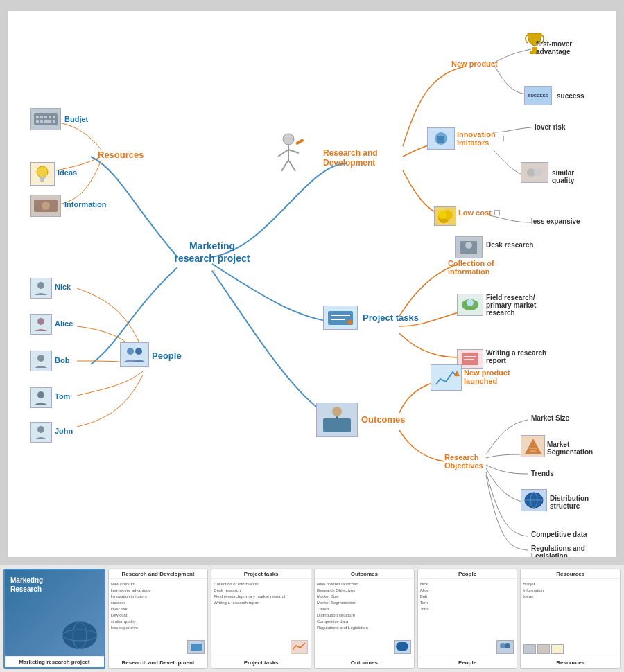 This screenshot has height=672, width=624. Describe the element at coordinates (550, 127) in the screenshot. I see `lover-risk-label: lover risk` at that location.